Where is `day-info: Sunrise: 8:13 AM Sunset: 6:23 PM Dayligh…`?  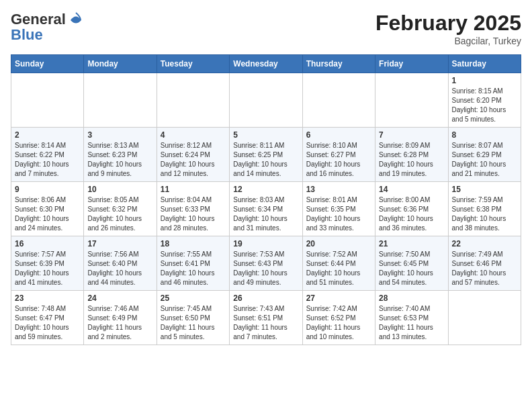
day-info: Sunrise: 8:13 AM Sunset: 6:23 PM Dayligh… is located at coordinates (120, 160).